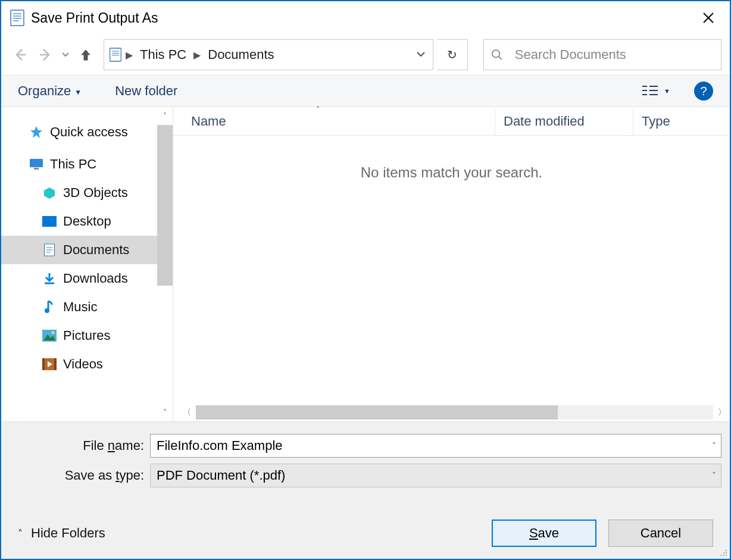 The width and height of the screenshot is (731, 560). What do you see at coordinates (656, 91) in the screenshot?
I see `view-options: ▼` at bounding box center [656, 91].